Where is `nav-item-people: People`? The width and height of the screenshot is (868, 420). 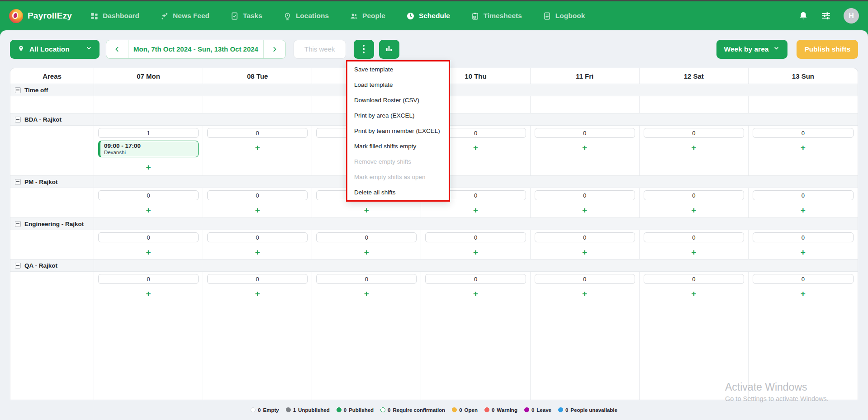
nav-item-people: People is located at coordinates (367, 16).